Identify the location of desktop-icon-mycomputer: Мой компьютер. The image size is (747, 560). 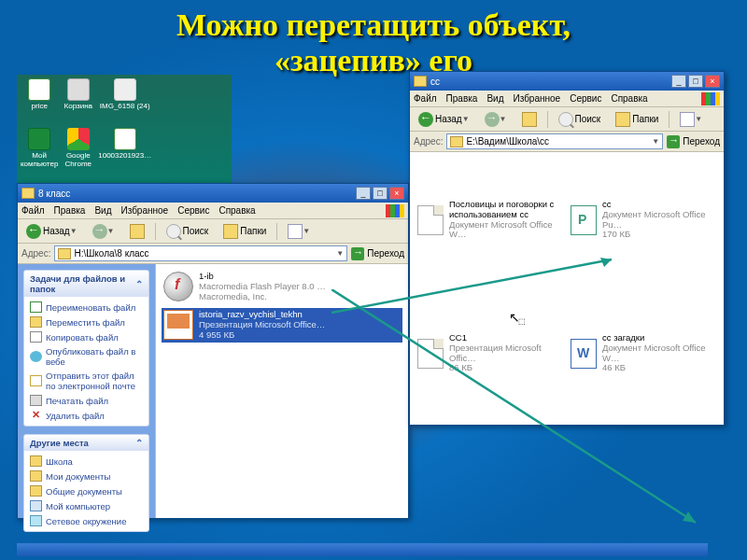
(39, 156).